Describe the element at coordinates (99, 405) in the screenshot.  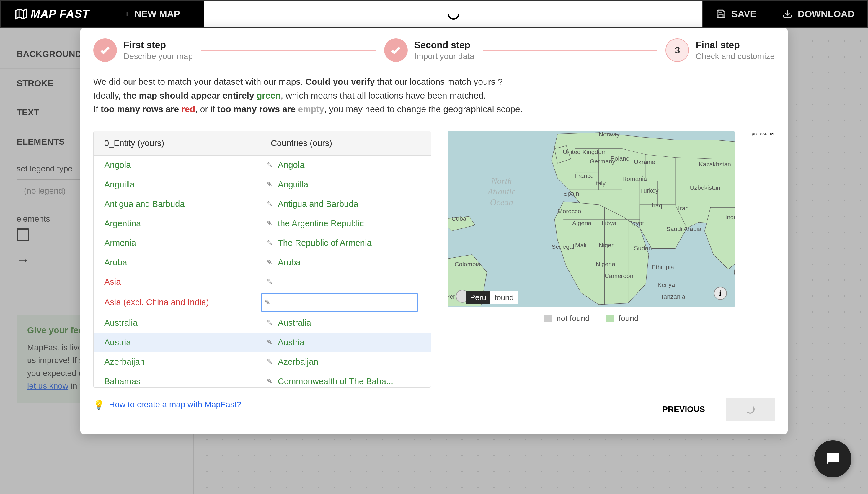
I see `lightbulb-icon: 💡` at that location.